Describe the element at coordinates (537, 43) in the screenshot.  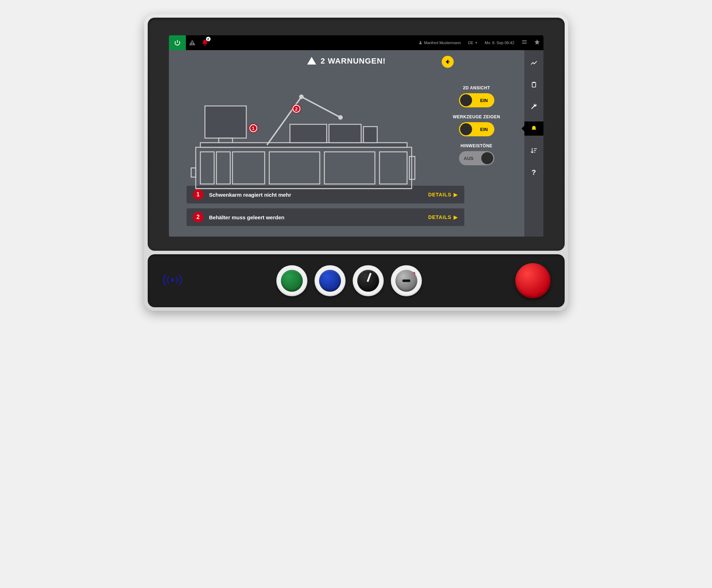
I see `favorite-button` at that location.